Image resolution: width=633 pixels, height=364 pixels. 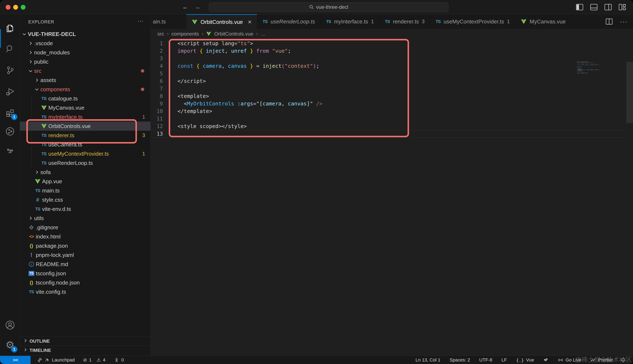 I want to click on search-icon, so click(x=311, y=7).